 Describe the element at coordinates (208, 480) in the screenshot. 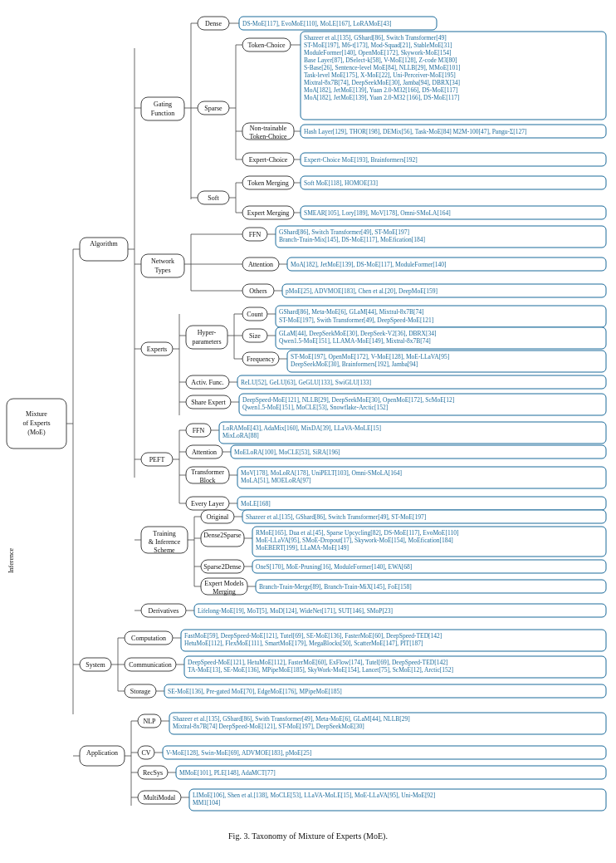

I see `tb-label2: Block` at that location.